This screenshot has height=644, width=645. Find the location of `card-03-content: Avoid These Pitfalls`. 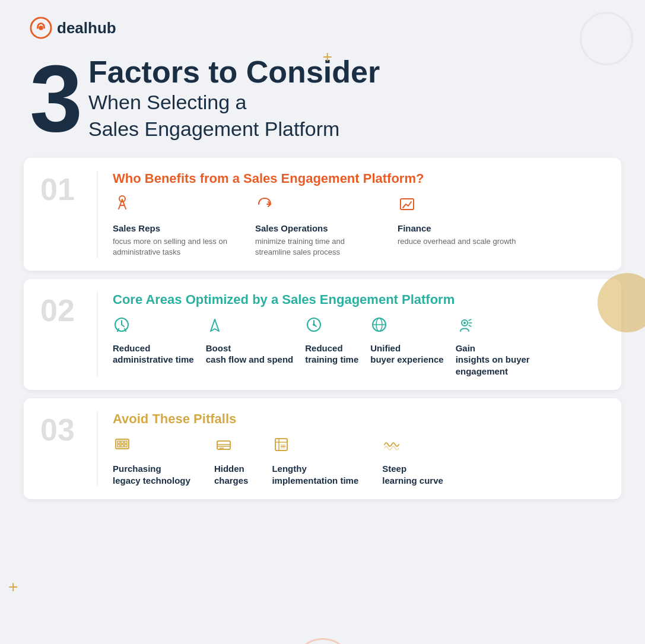

card-03-content: Avoid These Pitfalls is located at coordinates (358, 449).